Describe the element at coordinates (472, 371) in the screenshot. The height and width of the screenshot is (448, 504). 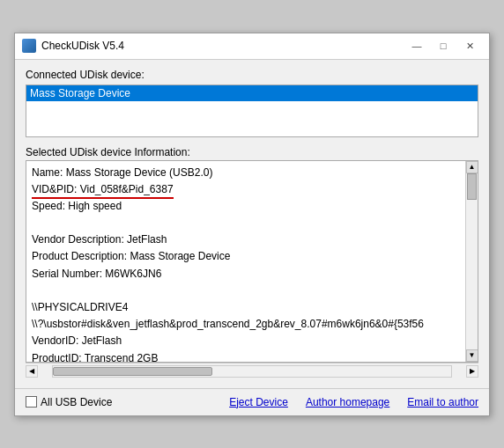
I see `scroll-right-arrow: ▶` at that location.